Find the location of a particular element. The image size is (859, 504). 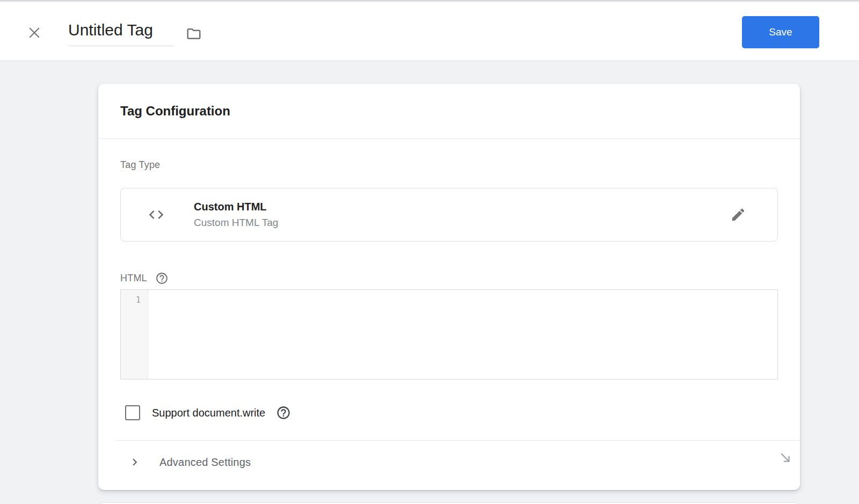

html-help-icon is located at coordinates (162, 278).